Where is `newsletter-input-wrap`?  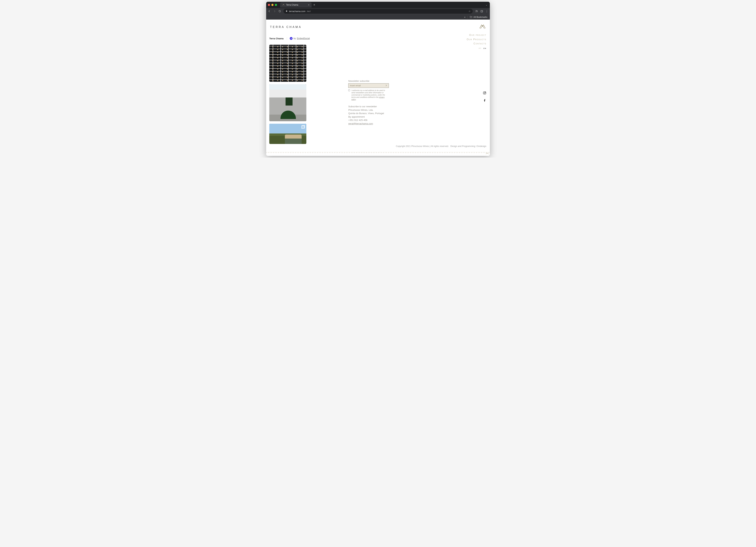 newsletter-input-wrap is located at coordinates (369, 86).